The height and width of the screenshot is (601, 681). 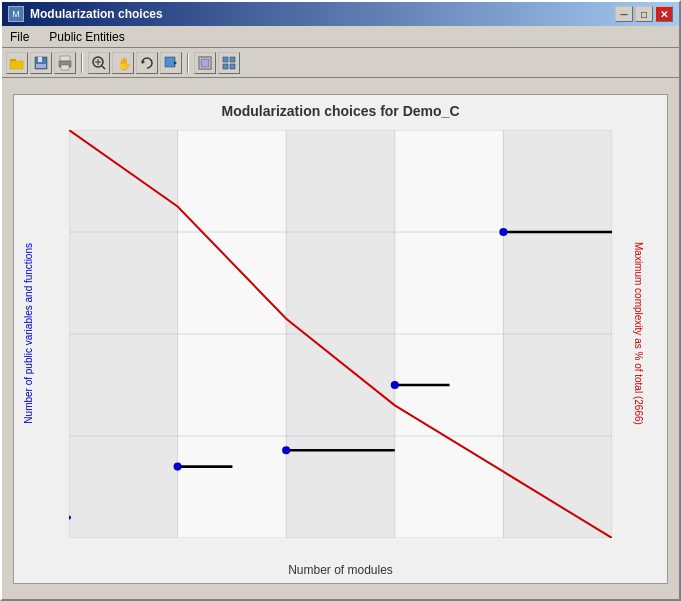 What do you see at coordinates (20, 37) in the screenshot?
I see `menu-file: File` at bounding box center [20, 37].